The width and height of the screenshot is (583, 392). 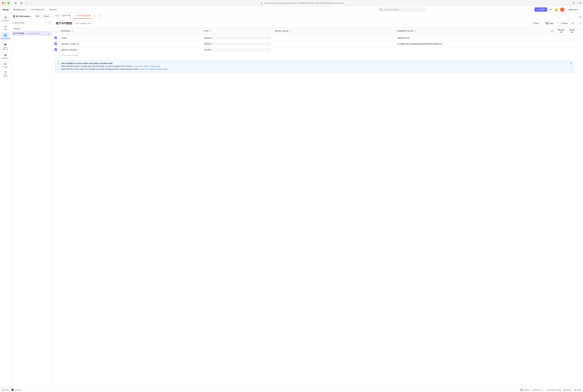 I want to click on online-status: Online, so click(x=6, y=390).